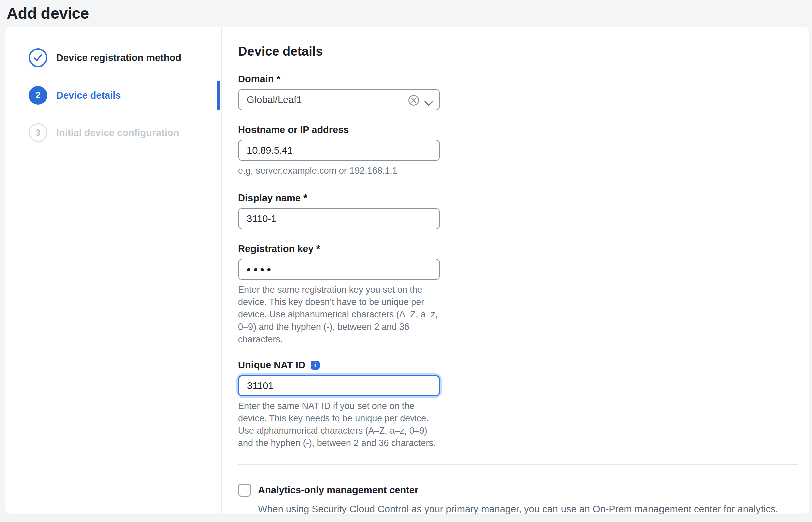 The width and height of the screenshot is (812, 522). Describe the element at coordinates (315, 365) in the screenshot. I see `info-icon: i` at that location.